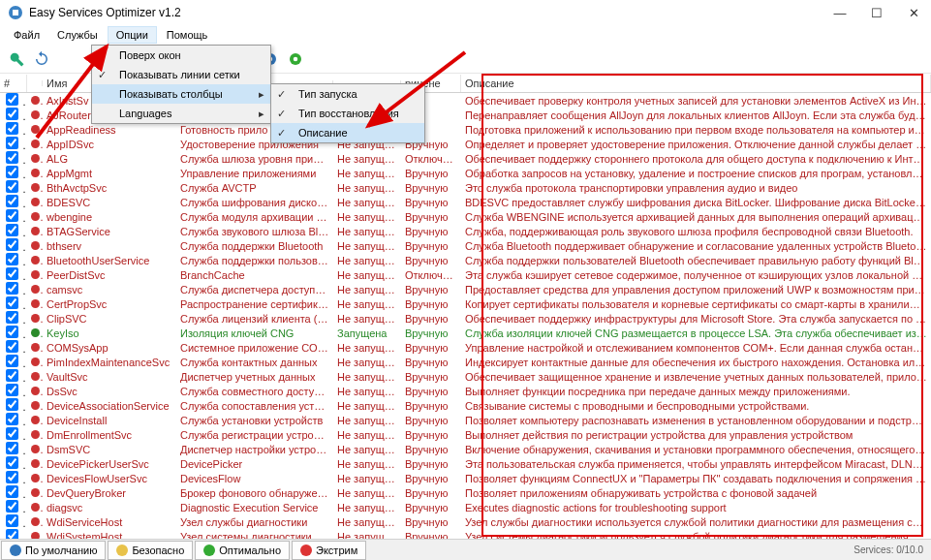  I want to click on dot-blue-icon, so click(16, 550).